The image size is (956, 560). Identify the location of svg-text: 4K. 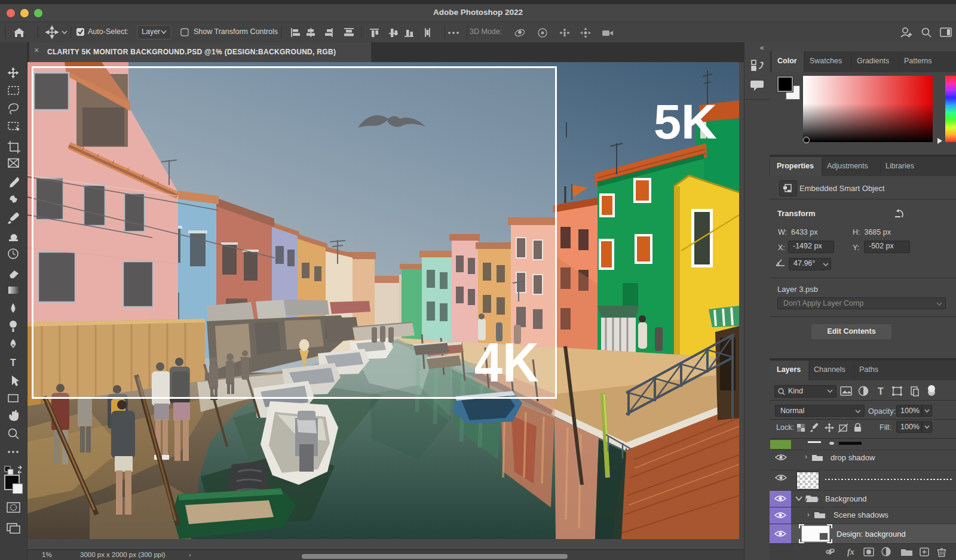
(507, 362).